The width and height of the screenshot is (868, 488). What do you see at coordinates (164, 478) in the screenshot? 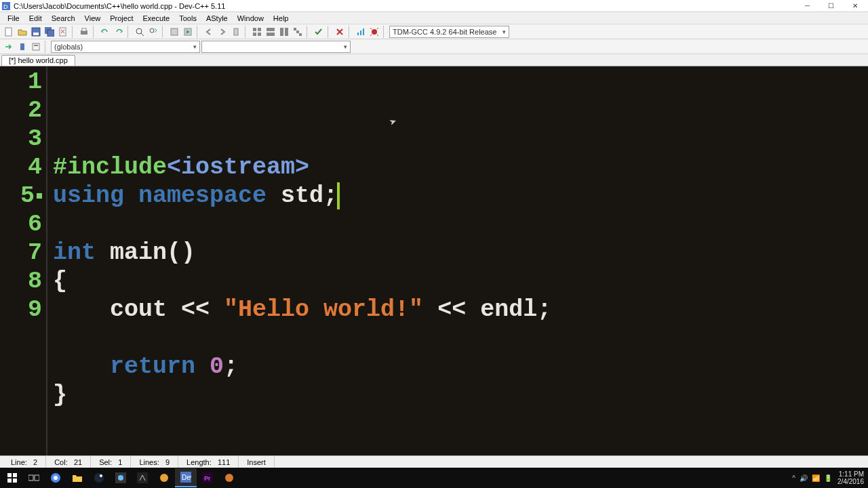
I see `app3-icon` at bounding box center [164, 478].